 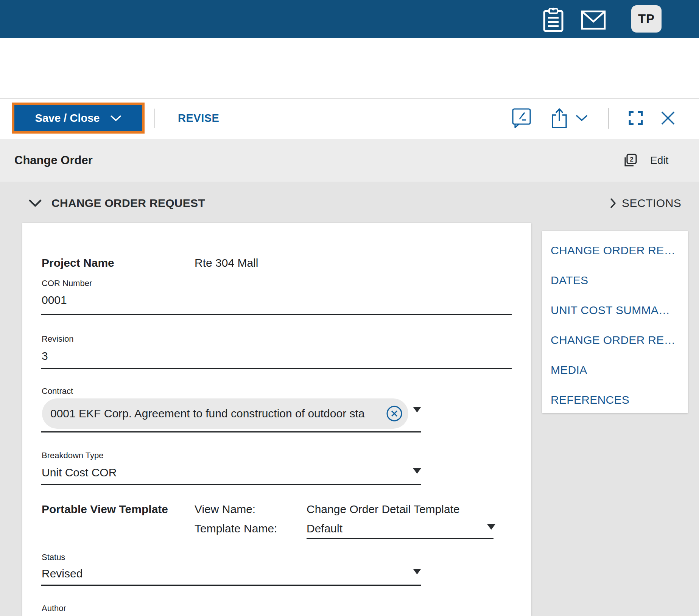 What do you see at coordinates (78, 263) in the screenshot?
I see `project-name-label: Project Name` at bounding box center [78, 263].